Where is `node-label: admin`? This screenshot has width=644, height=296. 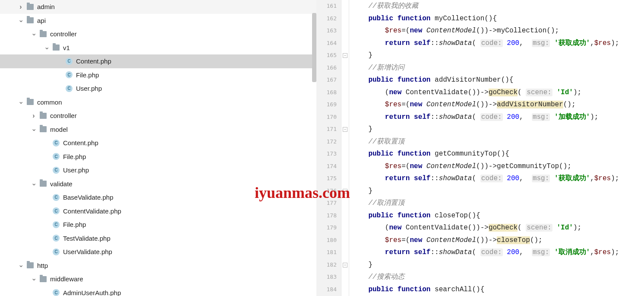
node-label: admin is located at coordinates (46, 7).